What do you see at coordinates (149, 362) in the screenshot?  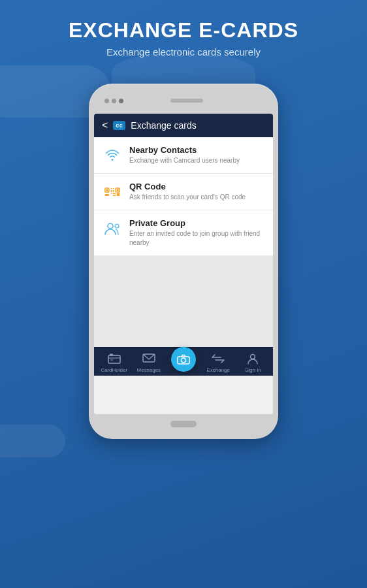 I see `nav-item-messages: Messages` at bounding box center [149, 362].